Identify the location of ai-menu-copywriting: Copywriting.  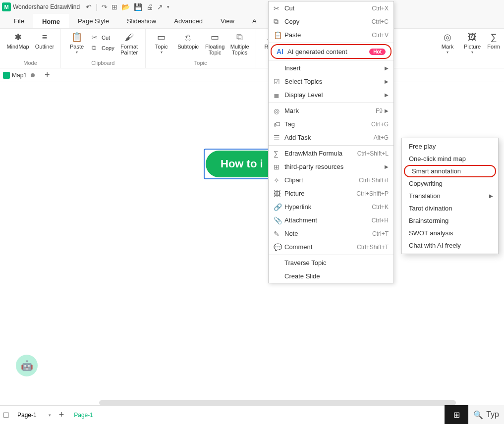
(450, 183).